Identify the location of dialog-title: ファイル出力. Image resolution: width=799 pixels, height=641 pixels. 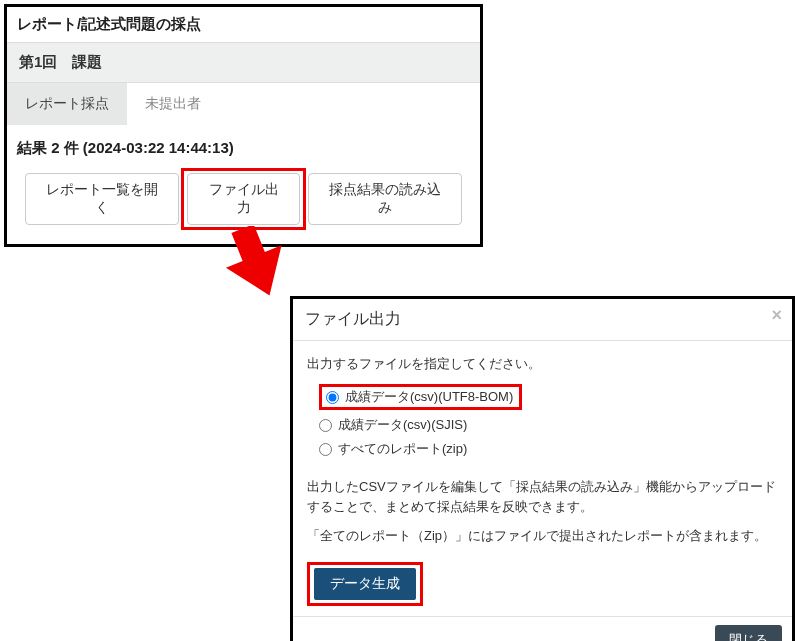
(353, 318).